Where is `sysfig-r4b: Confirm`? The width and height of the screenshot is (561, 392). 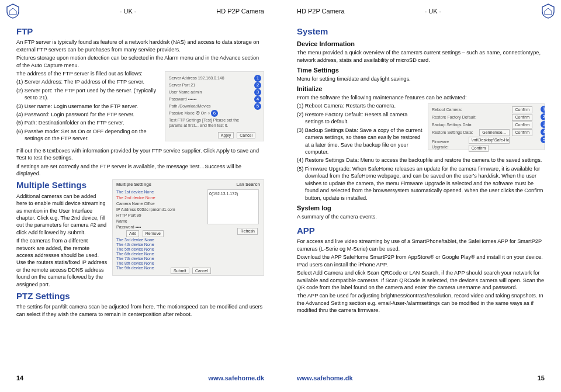
sysfig-r4b: Confirm is located at coordinates (522, 132).